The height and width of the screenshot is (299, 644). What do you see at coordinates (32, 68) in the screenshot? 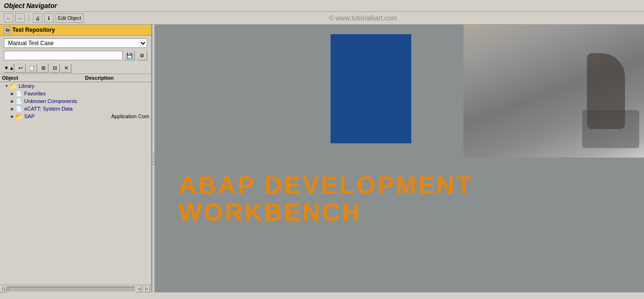
I see `copy-button: 📋` at bounding box center [32, 68].